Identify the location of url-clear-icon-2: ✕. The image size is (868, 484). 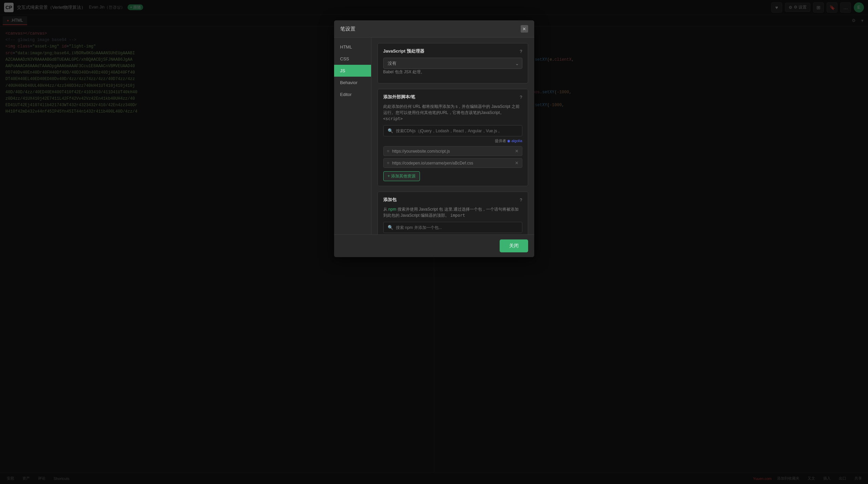
(517, 163).